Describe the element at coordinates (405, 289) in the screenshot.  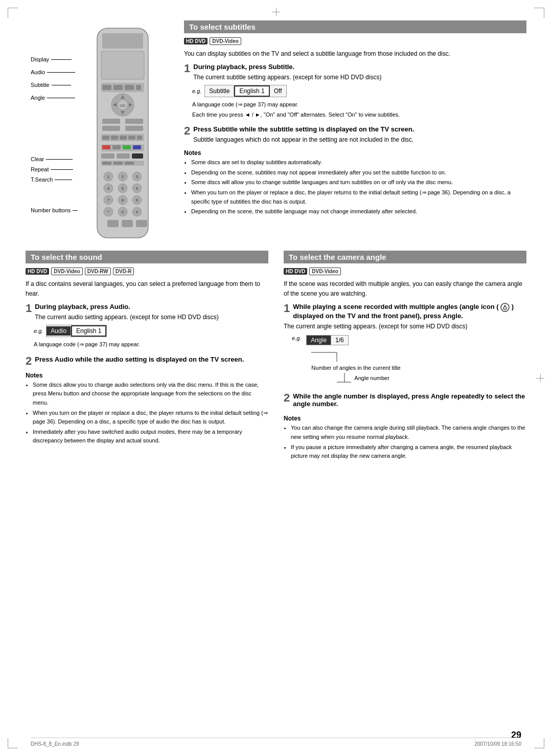
I see `camera-intro: If the scene was recorded with multiple …` at that location.